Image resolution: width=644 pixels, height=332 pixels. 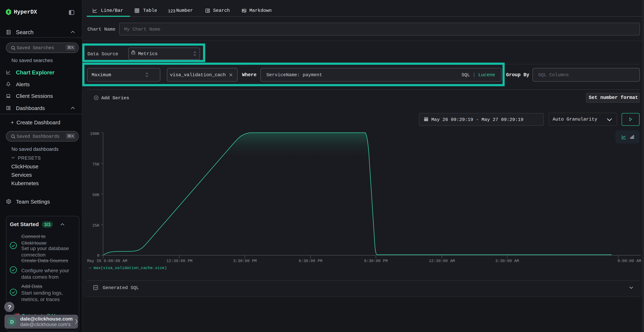 I want to click on svg-text: 3:30:00 AM, so click(x=507, y=261).